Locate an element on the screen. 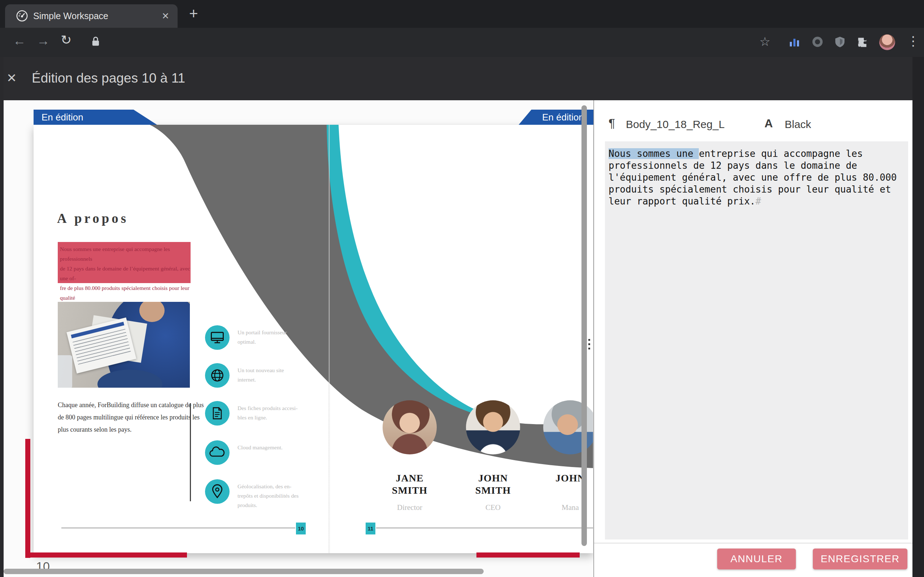  red-accent-bar-bottom-left is located at coordinates (106, 555).